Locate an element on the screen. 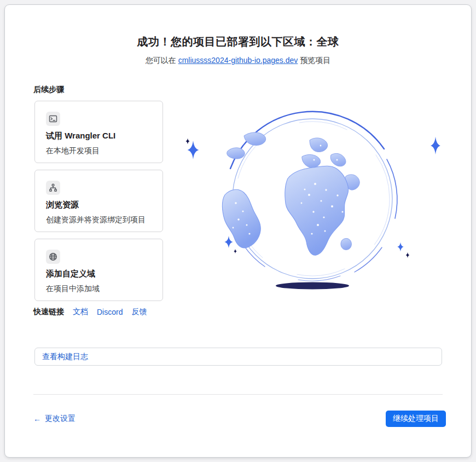 The image size is (476, 462). view-build-logs-toggle: 查看构建日志 is located at coordinates (239, 357).